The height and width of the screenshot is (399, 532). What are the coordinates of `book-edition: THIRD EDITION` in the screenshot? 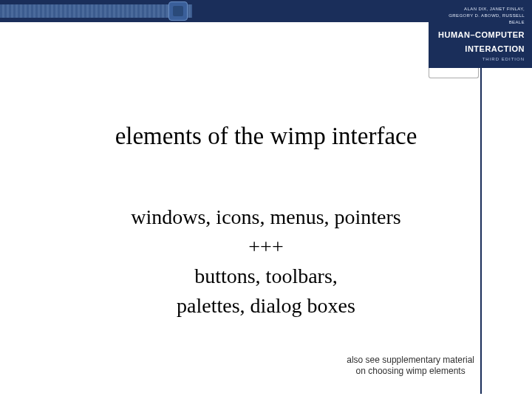 It's located at (480, 59).